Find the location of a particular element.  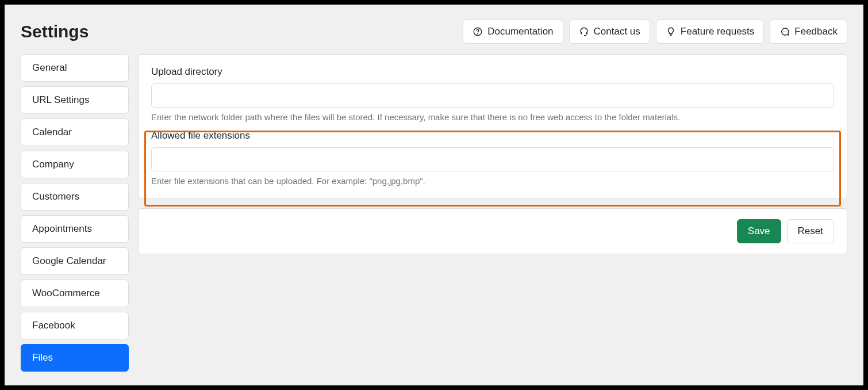

sidebar-item-customers: Customers is located at coordinates (75, 197).